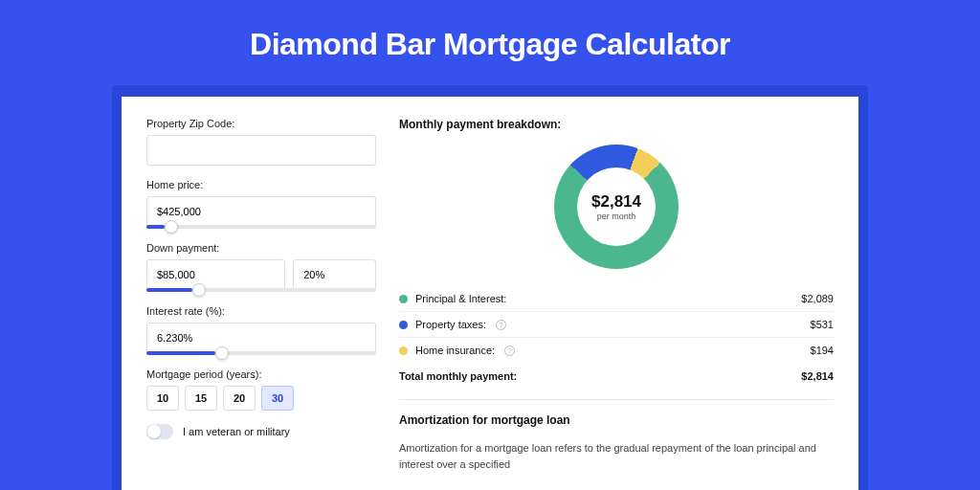  Describe the element at coordinates (616, 325) in the screenshot. I see `legend-row: Property taxes:?$531` at that location.